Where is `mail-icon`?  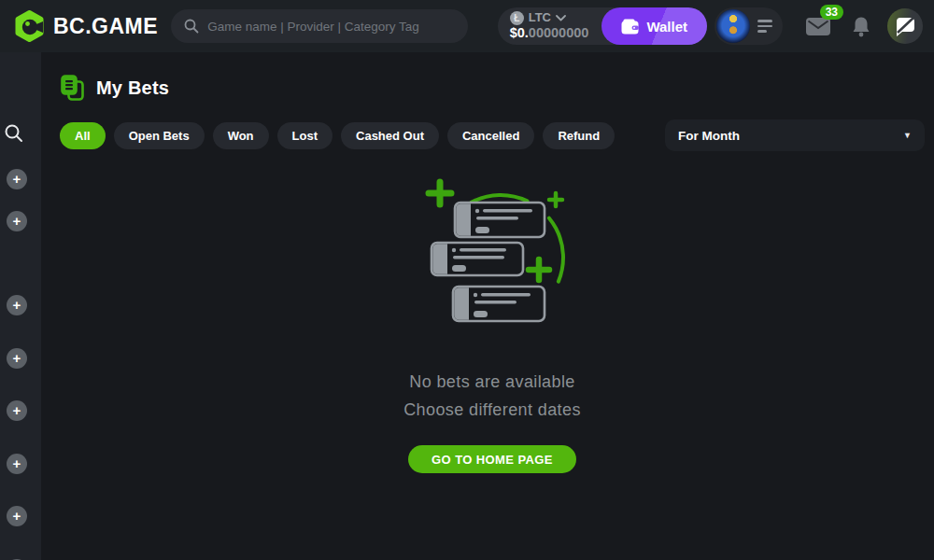 mail-icon is located at coordinates (818, 26).